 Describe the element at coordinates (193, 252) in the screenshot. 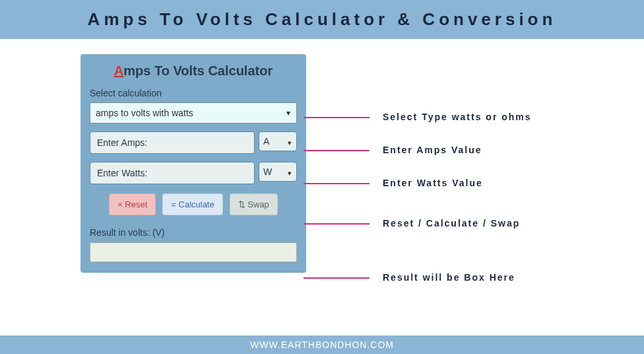

I see `result-output` at that location.